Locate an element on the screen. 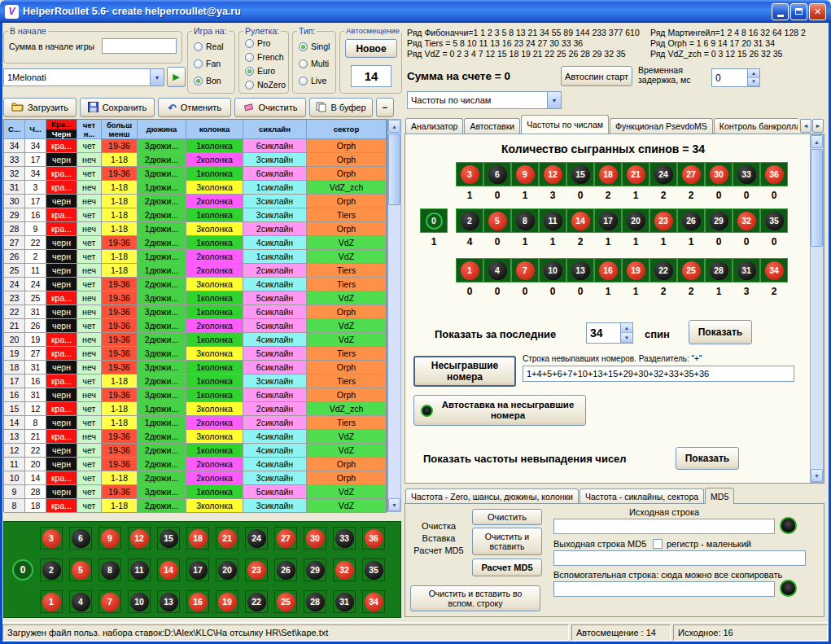 This screenshot has width=831, height=644. board-number-tile: 5 is located at coordinates (81, 570).